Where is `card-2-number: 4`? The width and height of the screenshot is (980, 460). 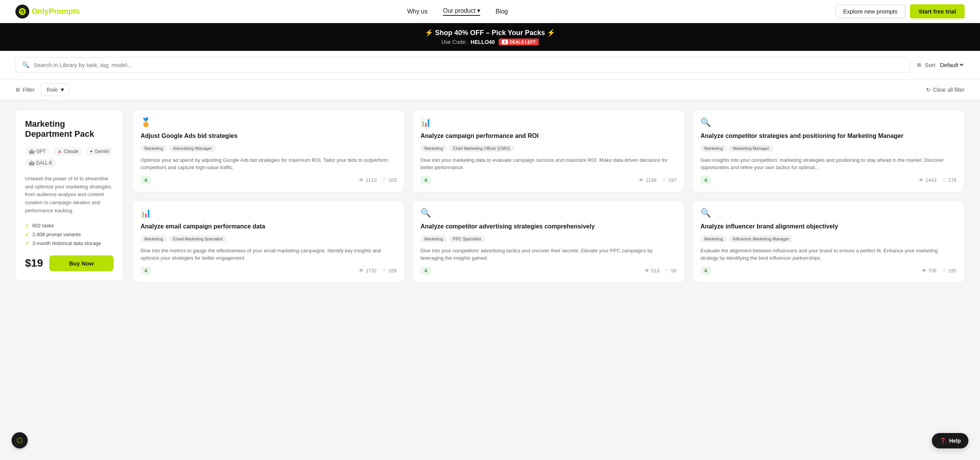 card-2-number: 4 is located at coordinates (426, 180).